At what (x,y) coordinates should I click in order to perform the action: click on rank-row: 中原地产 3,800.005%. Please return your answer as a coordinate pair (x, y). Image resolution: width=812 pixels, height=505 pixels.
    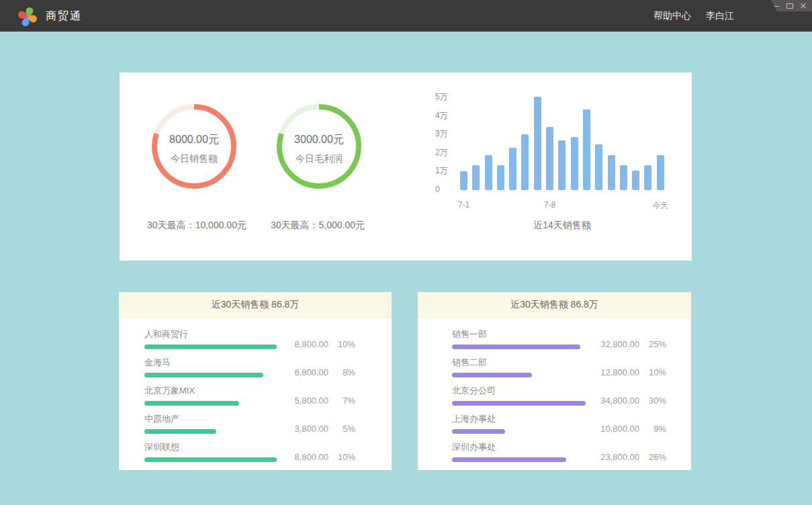
    Looking at the image, I should click on (250, 423).